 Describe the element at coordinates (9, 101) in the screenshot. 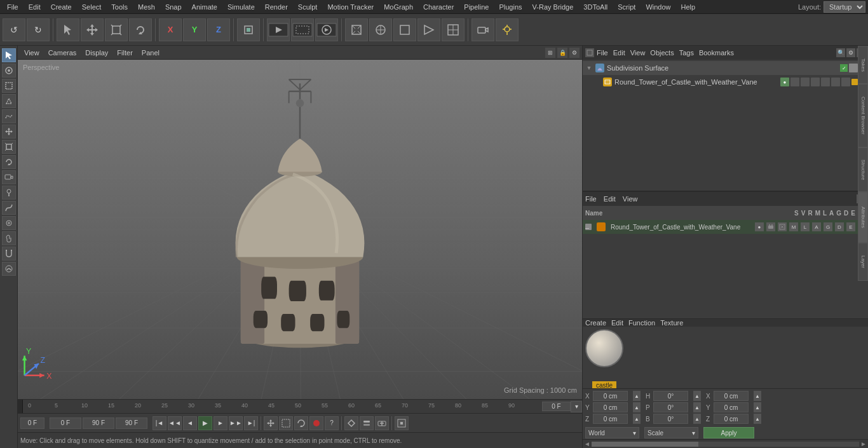

I see `left-tool-poly-select` at that location.